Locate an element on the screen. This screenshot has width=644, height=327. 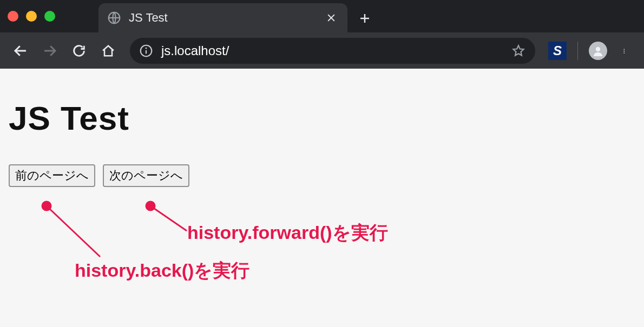
next-page-button: 次のページへ is located at coordinates (146, 176).